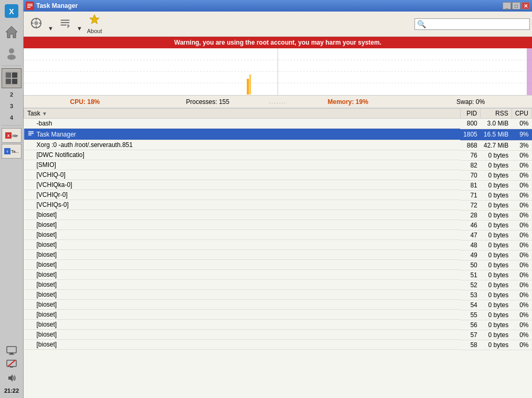 The width and height of the screenshot is (532, 398). What do you see at coordinates (470, 275) in the screenshot?
I see `pid-cell: 51` at bounding box center [470, 275].